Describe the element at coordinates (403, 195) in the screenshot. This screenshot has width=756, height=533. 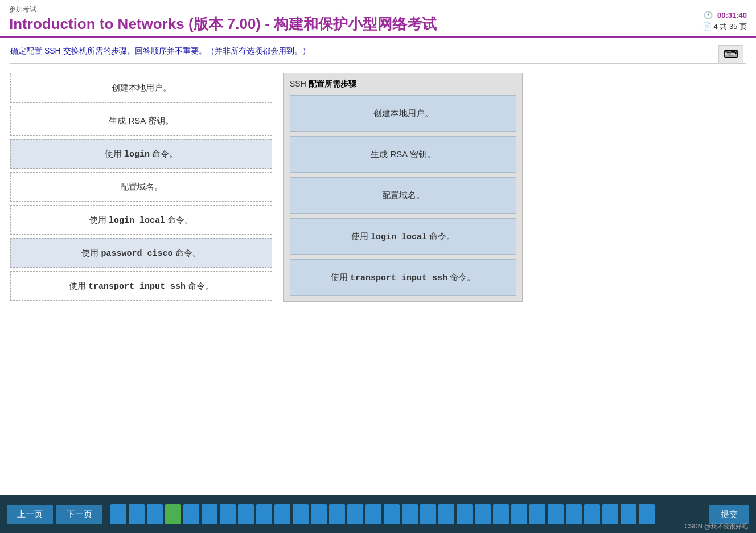
I see `drop-item-3: 配置域名。` at that location.